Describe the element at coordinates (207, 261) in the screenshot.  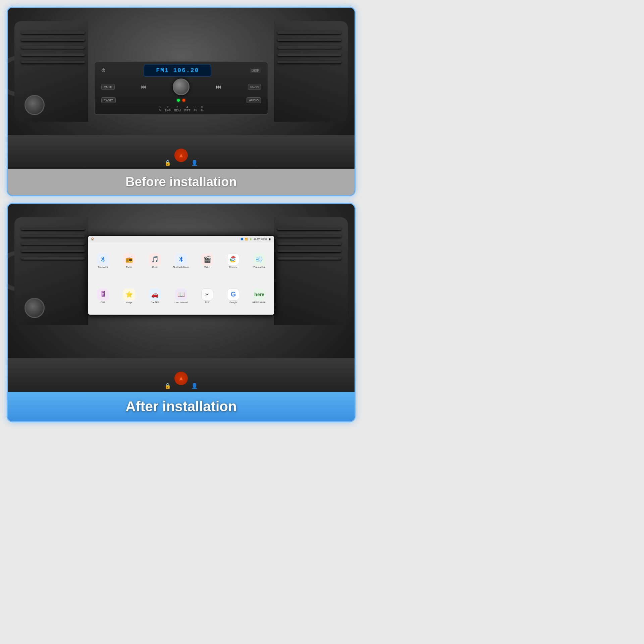
I see `app-video: 🎬 Video` at that location.